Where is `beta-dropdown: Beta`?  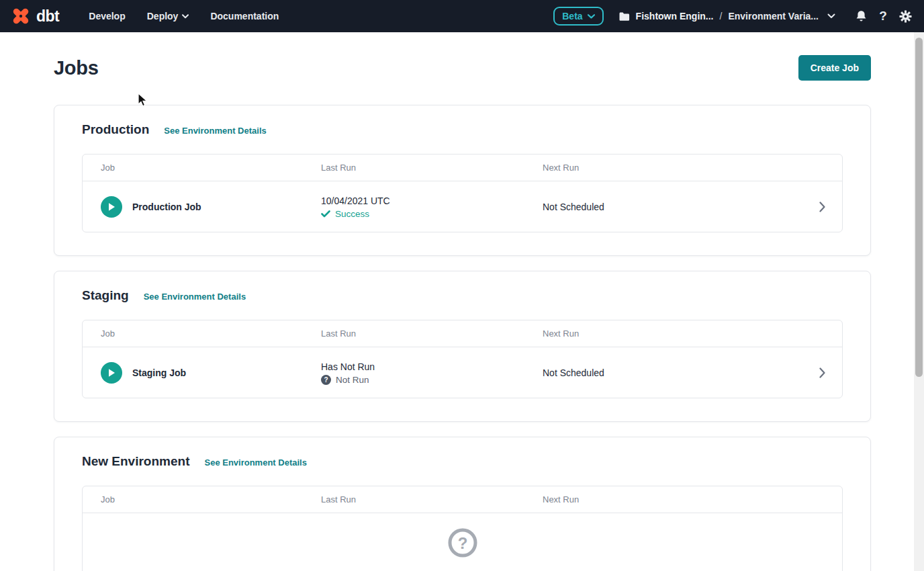 beta-dropdown: Beta is located at coordinates (578, 16).